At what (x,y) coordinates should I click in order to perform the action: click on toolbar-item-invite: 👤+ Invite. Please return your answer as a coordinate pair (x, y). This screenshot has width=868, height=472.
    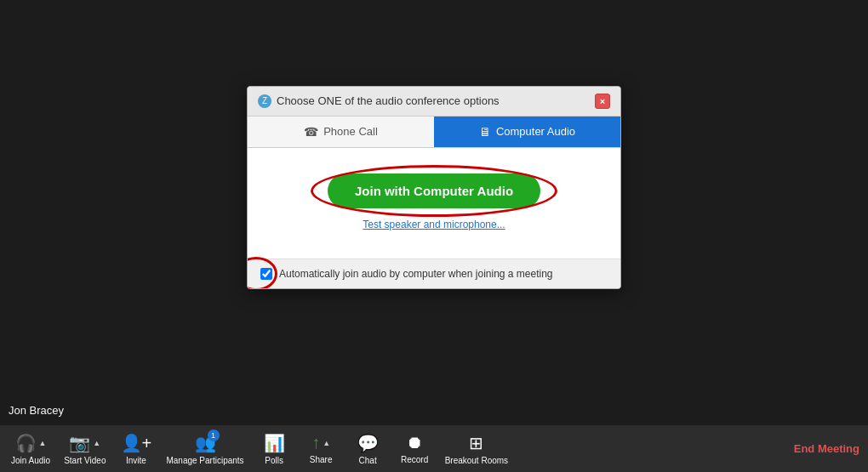
    Looking at the image, I should click on (136, 449).